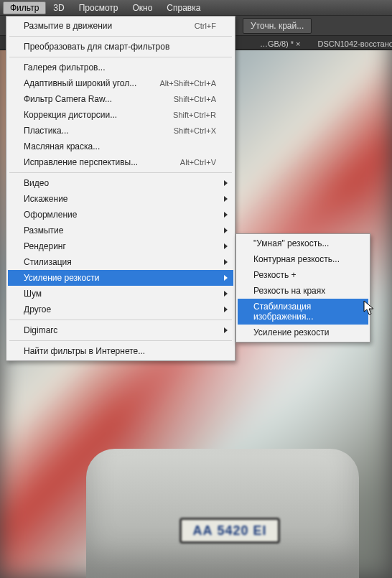 Image resolution: width=392 pixels, height=578 pixels. What do you see at coordinates (303, 291) in the screenshot?
I see `submenu-item: Резкость на краях` at bounding box center [303, 291].